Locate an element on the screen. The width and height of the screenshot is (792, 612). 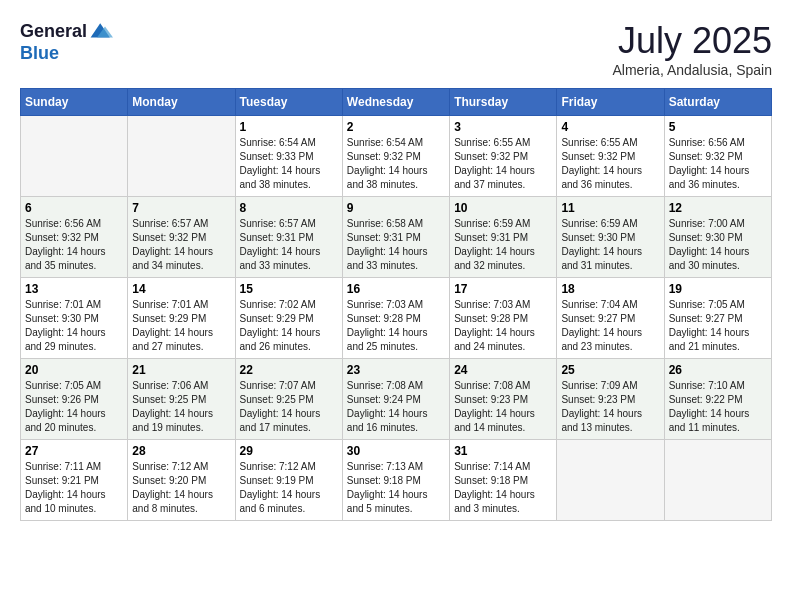
calendar-week-row: 1Sunrise: 6:54 AMSunset: 9:33 PMDaylight… is located at coordinates (396, 156).